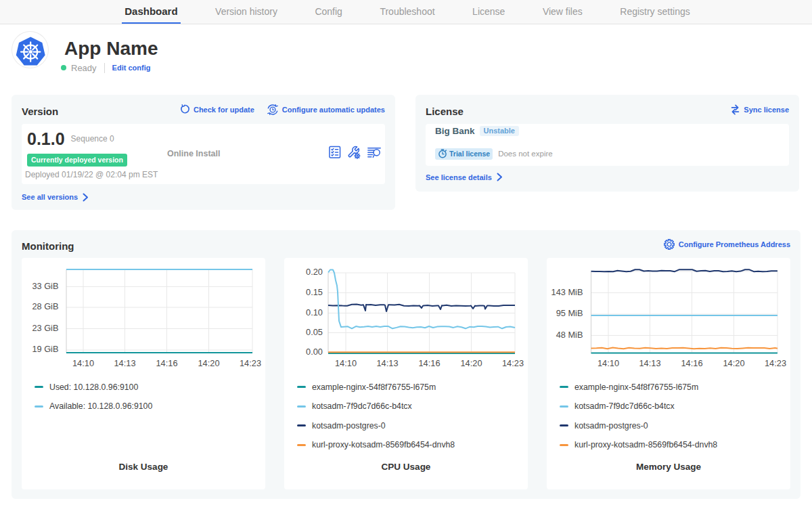 The height and width of the screenshot is (505, 812). I want to click on svg-text: 28 GiB, so click(45, 306).